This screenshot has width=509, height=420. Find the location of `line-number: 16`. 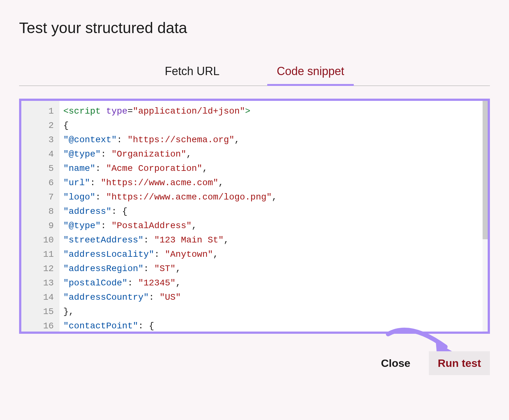

line-number: 16 is located at coordinates (38, 325).